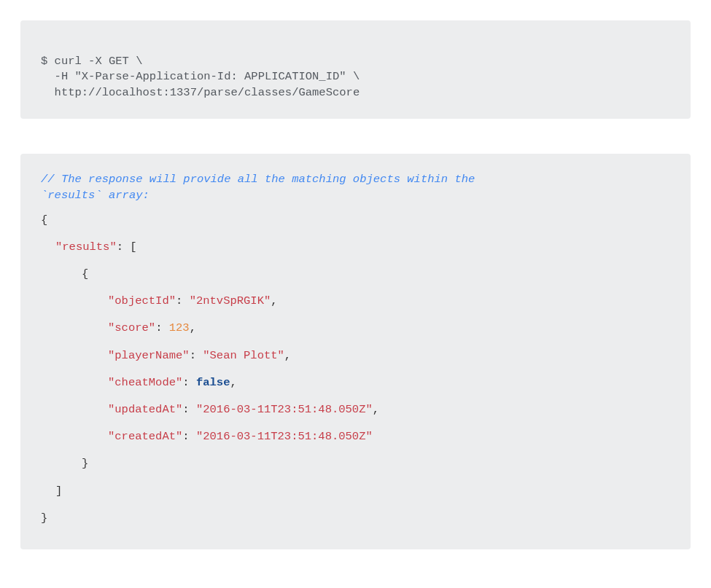 This screenshot has height=588, width=711. I want to click on bracket-open: [, so click(133, 247).